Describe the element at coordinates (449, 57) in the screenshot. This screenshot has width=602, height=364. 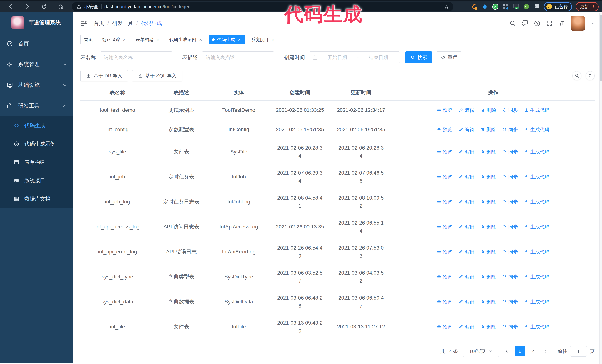
I see `reset-button: 重置` at that location.